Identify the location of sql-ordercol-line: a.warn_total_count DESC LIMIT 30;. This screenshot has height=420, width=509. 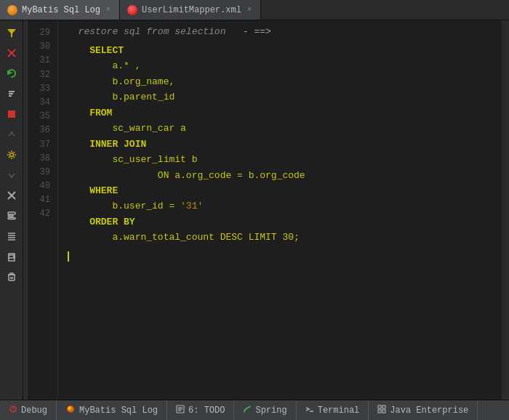
(280, 237).